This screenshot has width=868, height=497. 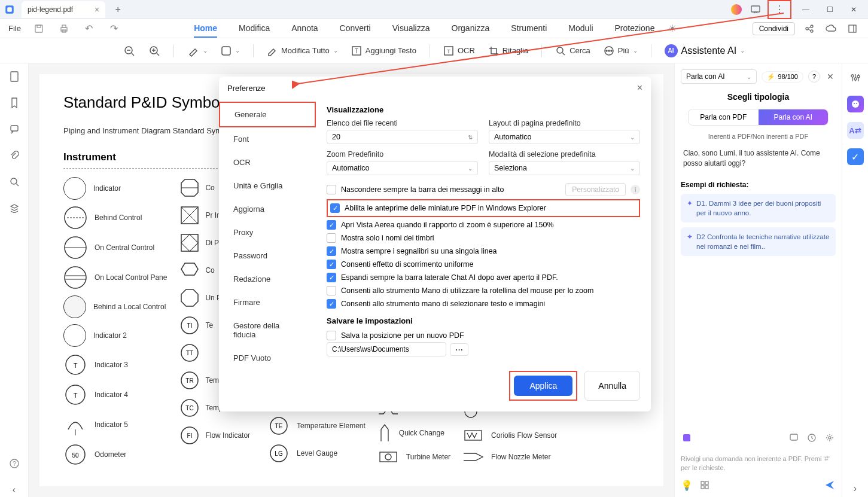 What do you see at coordinates (197, 51) in the screenshot?
I see `highlight-tool: ⌄` at bounding box center [197, 51].